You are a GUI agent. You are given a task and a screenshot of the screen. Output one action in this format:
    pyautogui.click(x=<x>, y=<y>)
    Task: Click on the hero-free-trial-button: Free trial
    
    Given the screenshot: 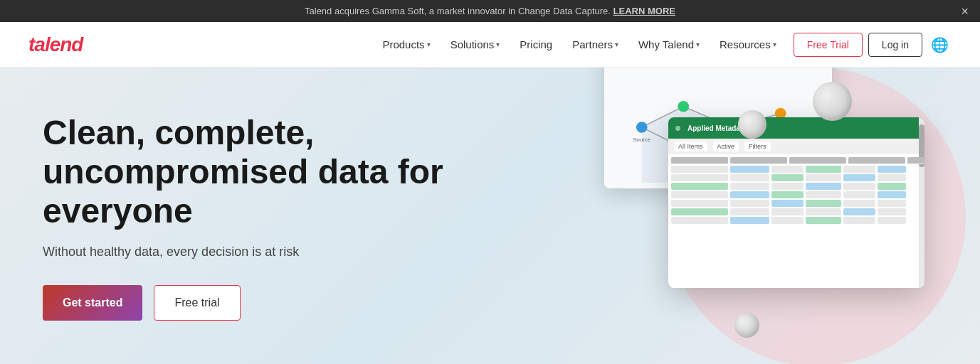 What is the action you would take?
    pyautogui.click(x=196, y=303)
    